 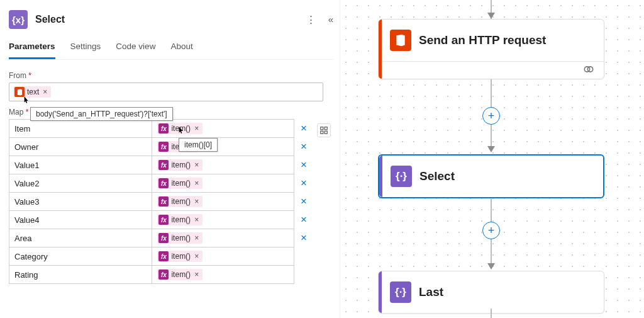 I want to click on switch-map-mode-icon, so click(x=324, y=130).